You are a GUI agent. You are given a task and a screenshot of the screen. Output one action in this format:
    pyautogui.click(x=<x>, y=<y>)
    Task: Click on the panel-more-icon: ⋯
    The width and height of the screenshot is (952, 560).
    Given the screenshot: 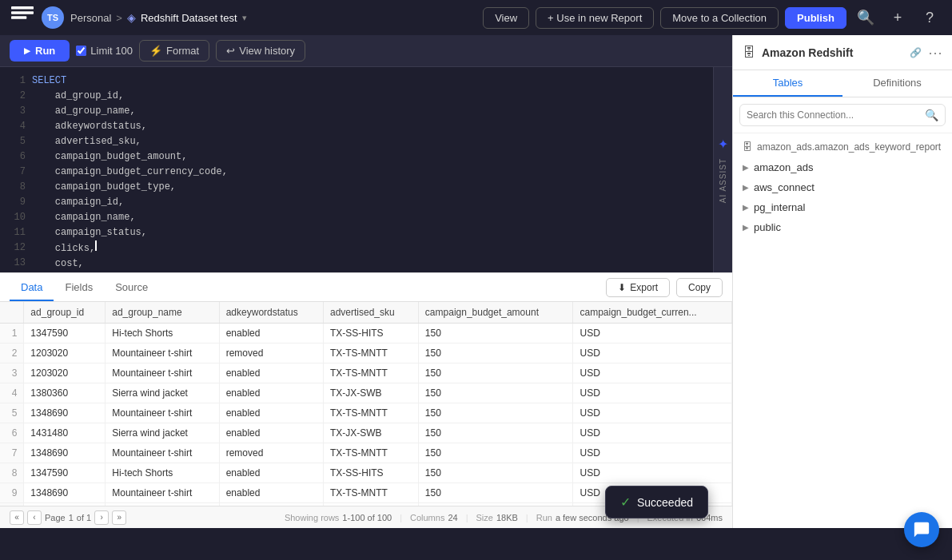 What is the action you would take?
    pyautogui.click(x=935, y=53)
    